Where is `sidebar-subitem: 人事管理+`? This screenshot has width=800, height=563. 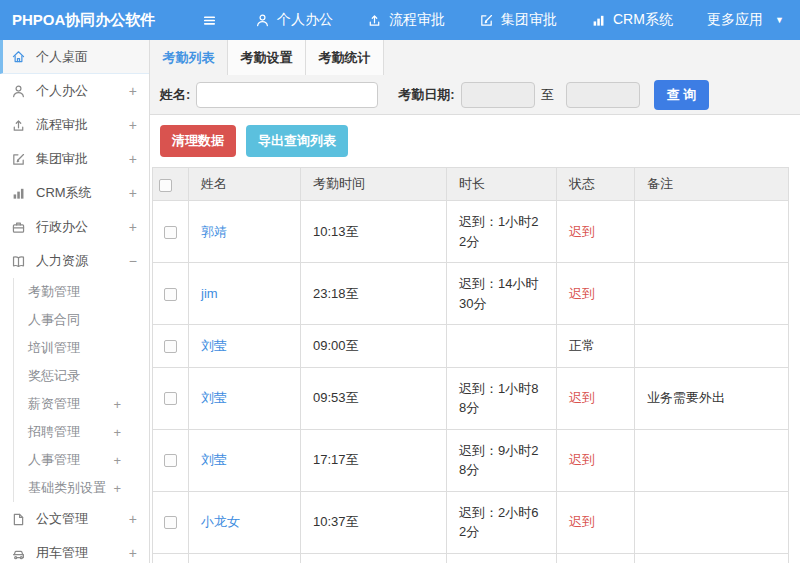
sidebar-subitem: 人事管理+ is located at coordinates (82, 460).